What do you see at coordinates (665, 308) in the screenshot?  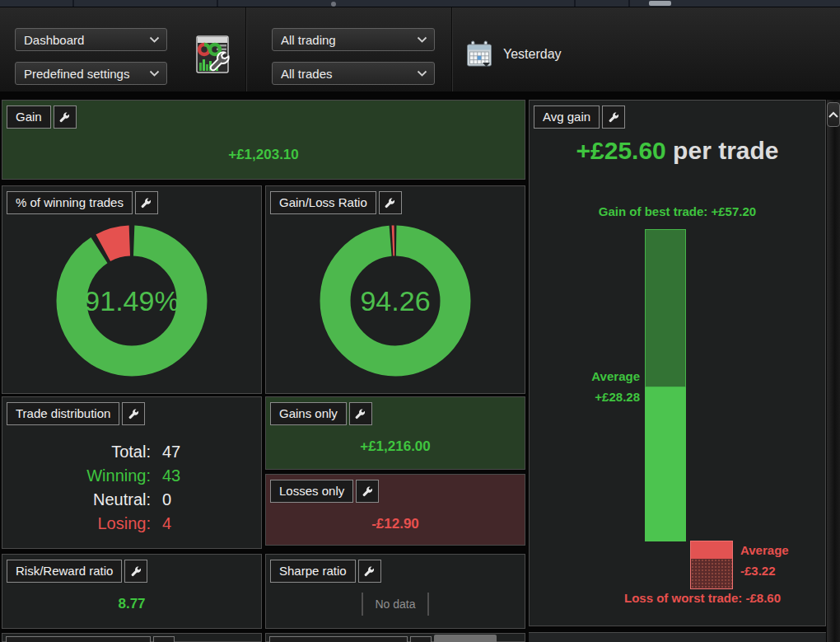 I see `bar-segment-above-average` at bounding box center [665, 308].